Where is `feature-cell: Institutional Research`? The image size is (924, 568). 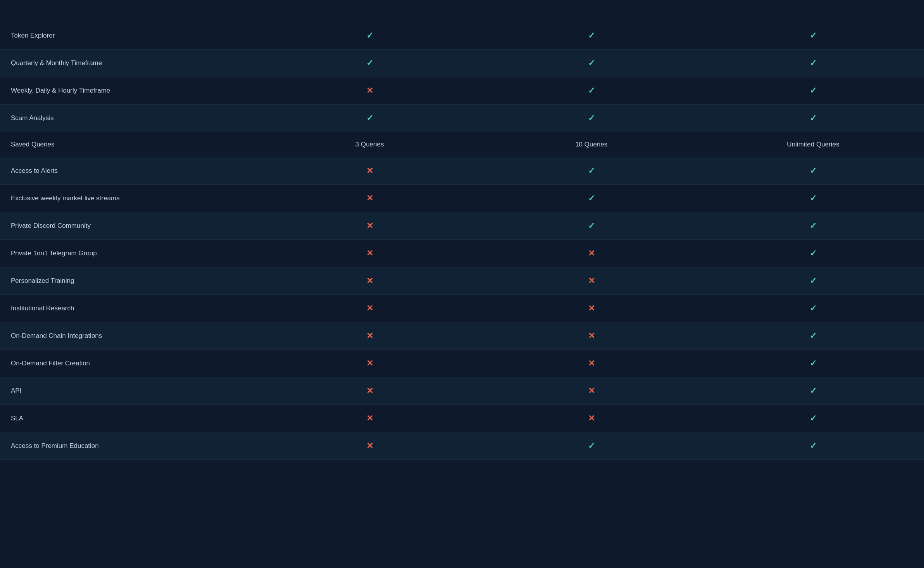
feature-cell: Institutional Research is located at coordinates (129, 308).